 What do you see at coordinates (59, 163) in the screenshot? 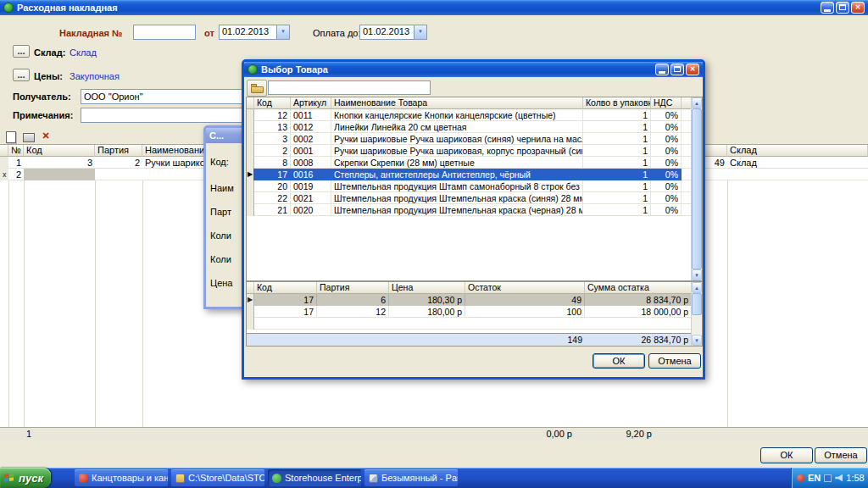
I see `cell-code: 3` at bounding box center [59, 163].